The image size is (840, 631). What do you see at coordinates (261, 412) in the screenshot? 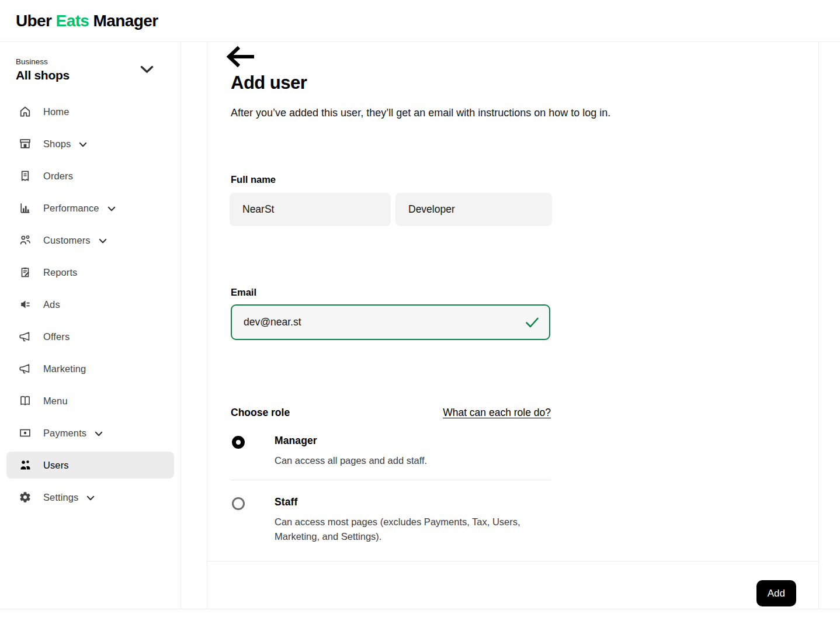
I see `choose-role-label: Choose role` at bounding box center [261, 412].